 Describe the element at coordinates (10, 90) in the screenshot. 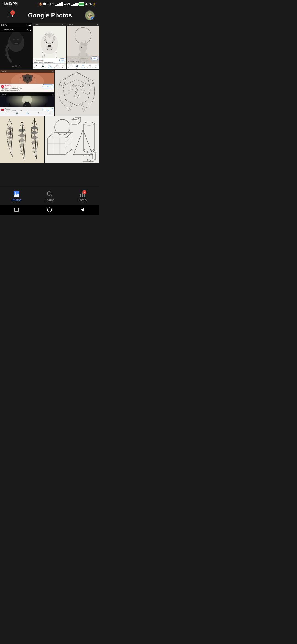

I see `svg-text: tattoo sleeve, Geometric wolf` at that location.